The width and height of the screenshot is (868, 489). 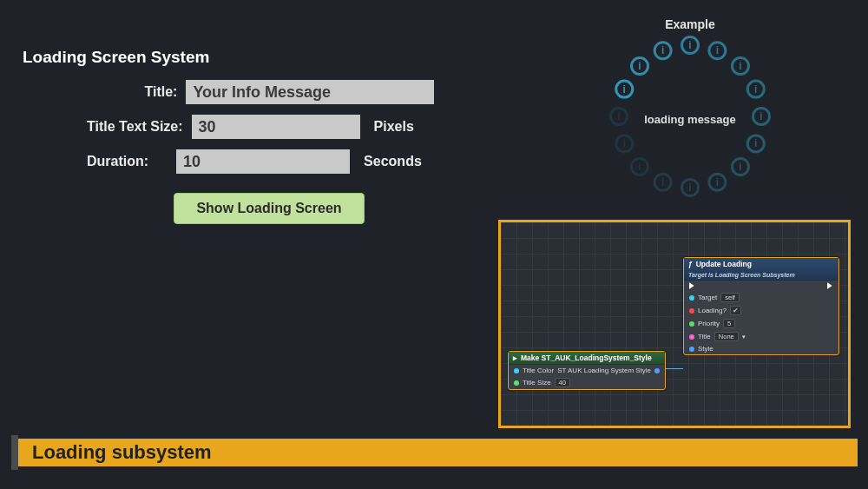 I want to click on example-heading: Example, so click(x=690, y=24).